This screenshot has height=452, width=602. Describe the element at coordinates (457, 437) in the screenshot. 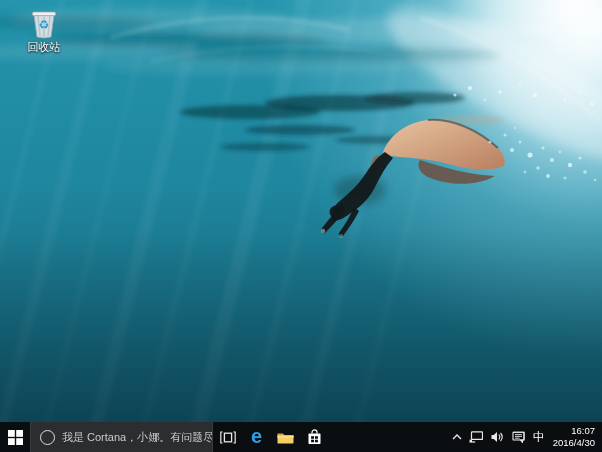

I see `show-hidden-icons-button` at that location.